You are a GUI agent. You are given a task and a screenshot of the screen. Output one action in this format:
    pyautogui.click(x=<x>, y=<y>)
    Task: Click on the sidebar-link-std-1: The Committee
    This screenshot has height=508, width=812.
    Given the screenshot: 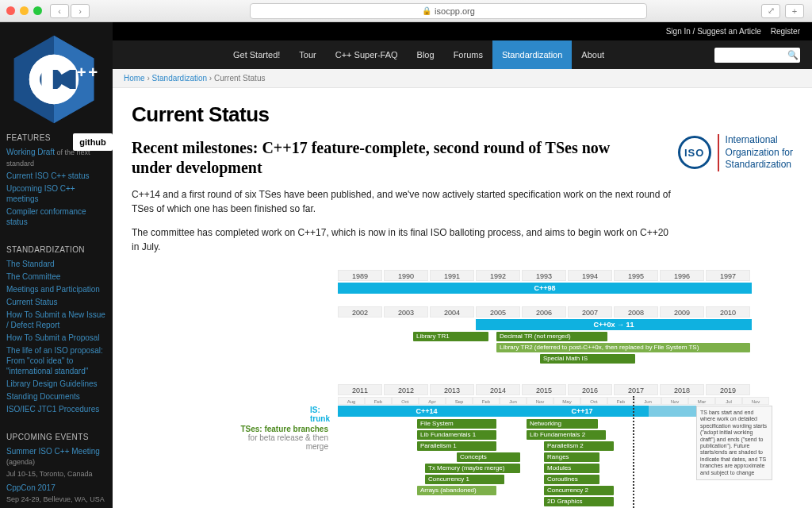 What is the action you would take?
    pyautogui.click(x=56, y=276)
    